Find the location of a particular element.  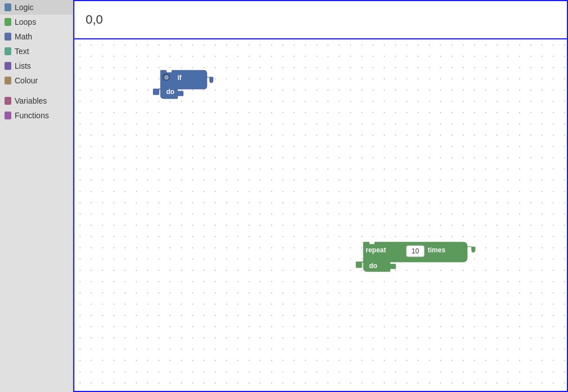

sidebar-label-colour: Colour is located at coordinates (26, 81).